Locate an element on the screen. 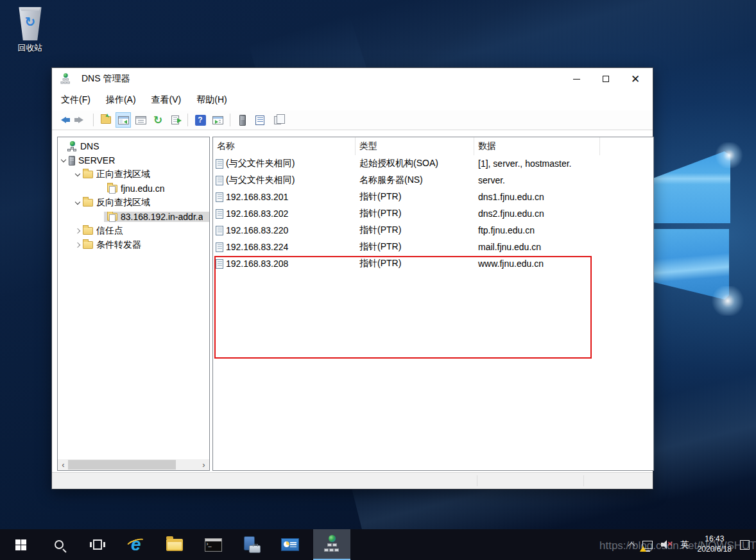 This screenshot has height=560, width=756. up-one-level-button is located at coordinates (106, 120).